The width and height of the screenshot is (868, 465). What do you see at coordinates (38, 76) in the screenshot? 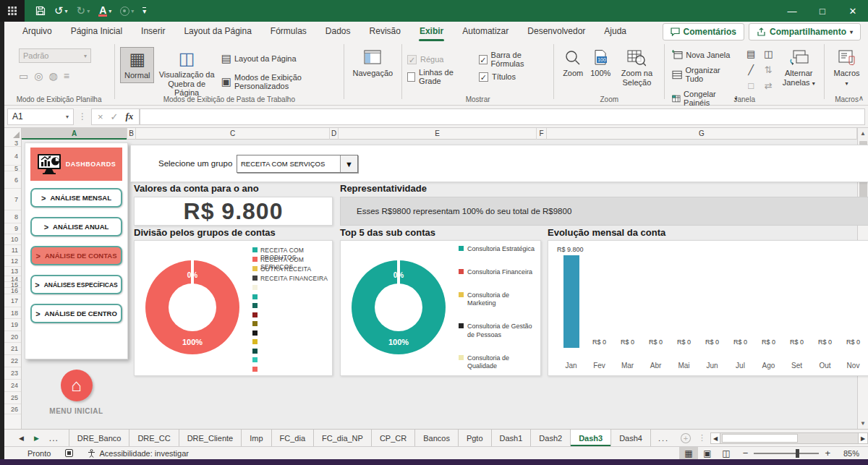
I see `exit-sheet-view-icon: ◎` at bounding box center [38, 76].